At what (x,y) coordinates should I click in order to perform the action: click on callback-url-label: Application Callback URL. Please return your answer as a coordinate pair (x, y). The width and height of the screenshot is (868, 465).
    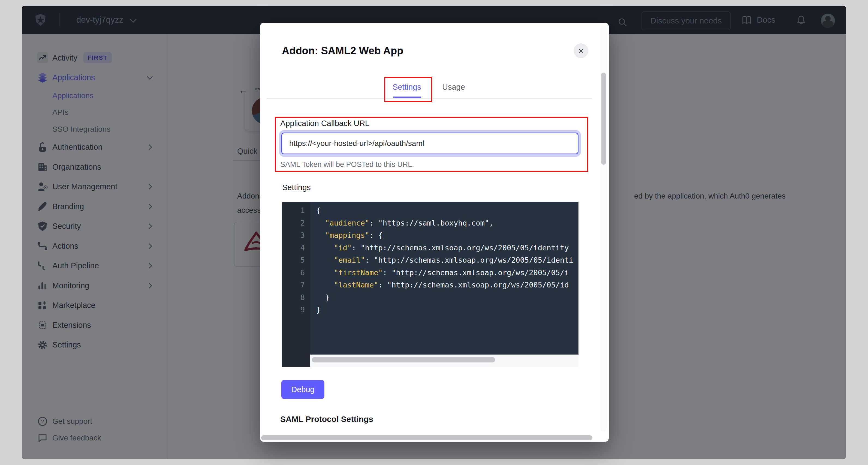
    Looking at the image, I should click on (325, 123).